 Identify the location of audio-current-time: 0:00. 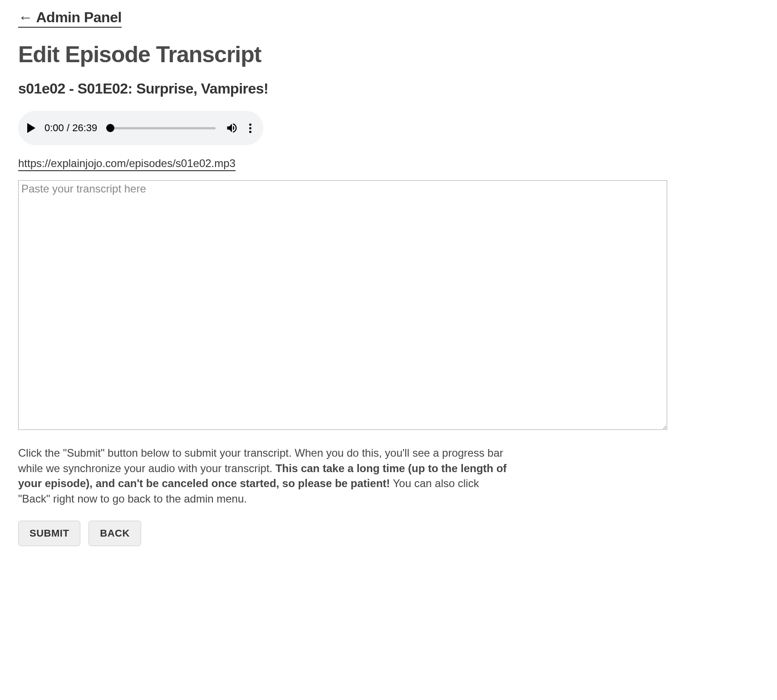
(54, 128).